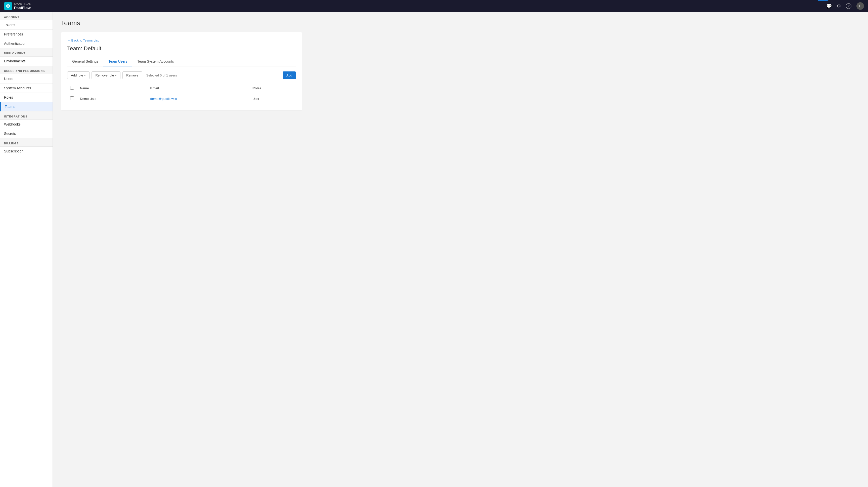 This screenshot has width=868, height=487. Describe the element at coordinates (106, 75) in the screenshot. I see `remove-role-button: Remove role` at that location.